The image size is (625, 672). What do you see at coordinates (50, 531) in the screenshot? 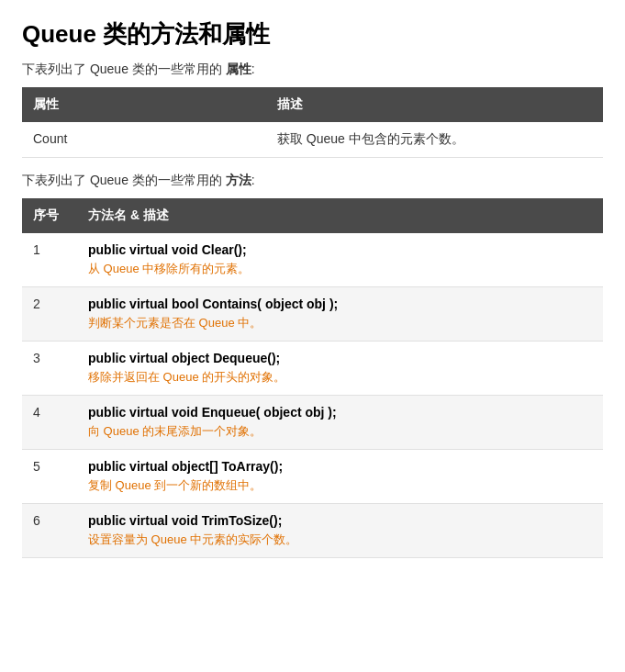
I see `method-no: 6` at bounding box center [50, 531].